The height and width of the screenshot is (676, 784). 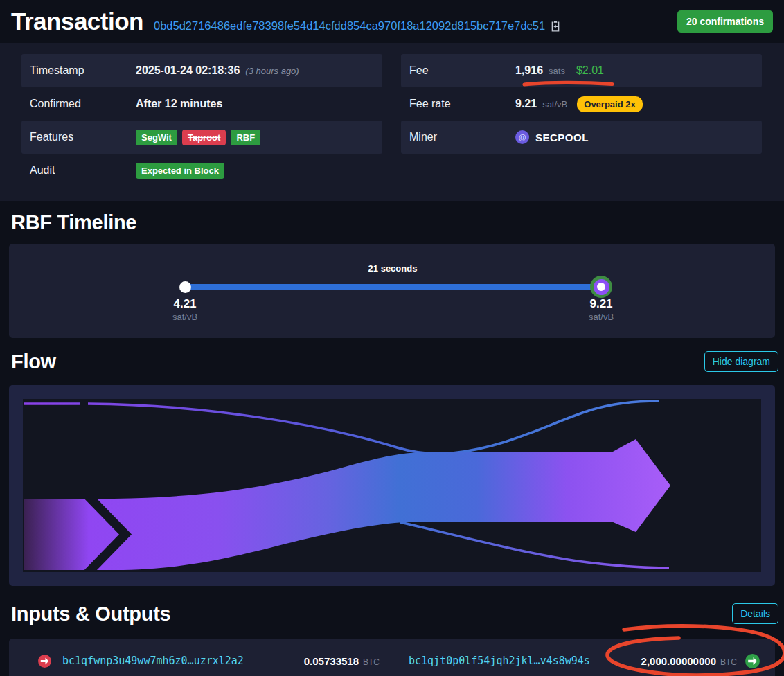 I want to click on table-row-features: Features SegWit Taproot RBF, so click(x=202, y=137).